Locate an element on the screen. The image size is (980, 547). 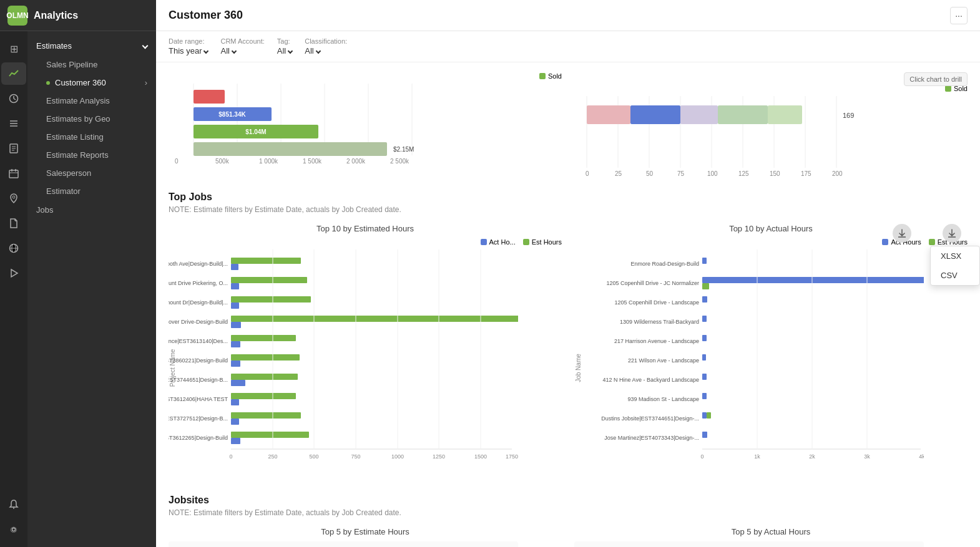
svg-text:Beeman Residence|EST3613140|De: Beeman Residence|EST3613140|Des... is located at coordinates (198, 341).